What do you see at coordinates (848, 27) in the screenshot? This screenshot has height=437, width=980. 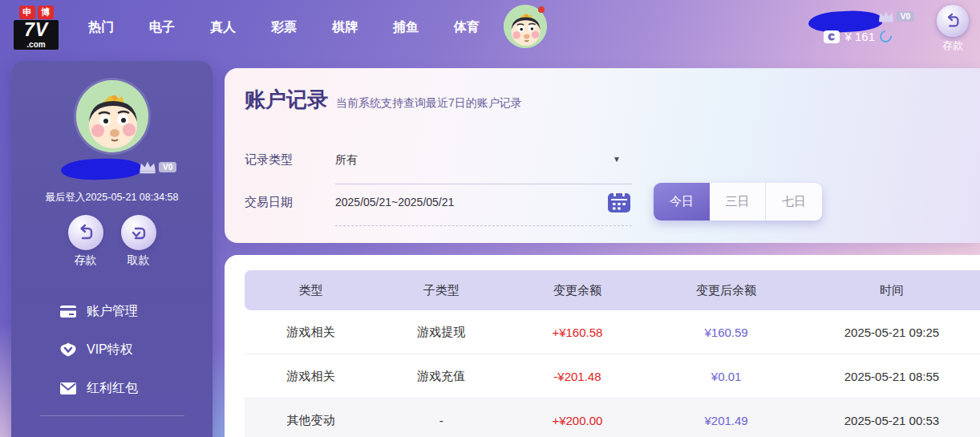 I see `nav-user-area: V0 ¥ 161 存款` at bounding box center [848, 27].